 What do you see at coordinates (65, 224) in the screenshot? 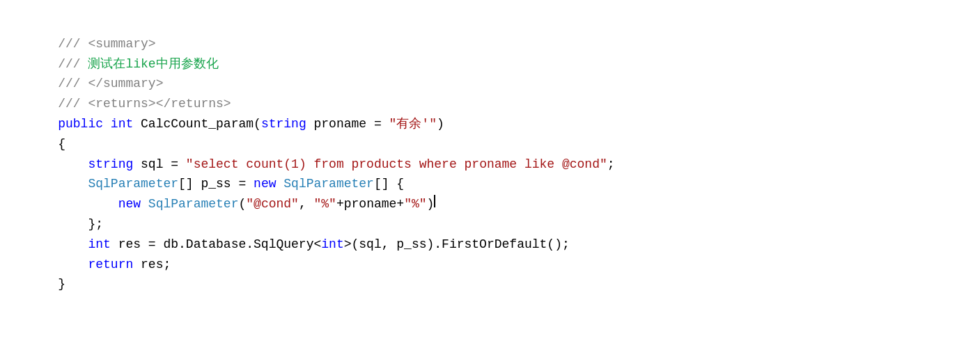
I see `code-token: };` at bounding box center [65, 224].